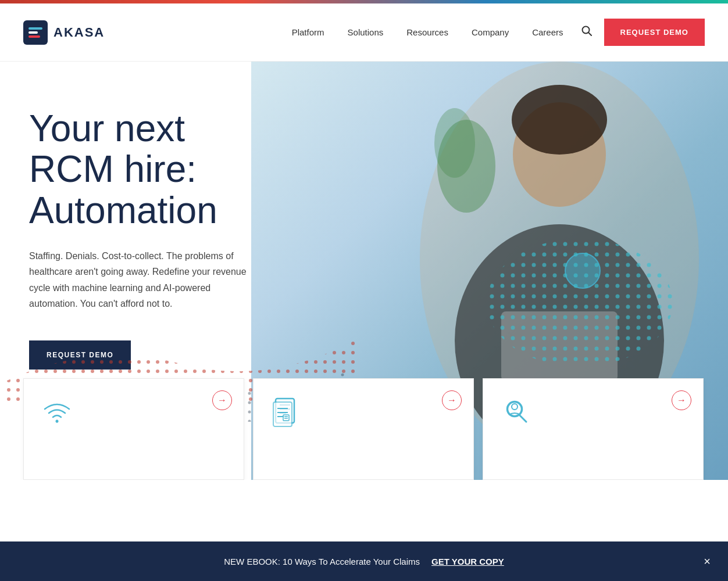 Image resolution: width=728 pixels, height=581 pixels. Describe the element at coordinates (35, 33) in the screenshot. I see `logo-icon` at that location.